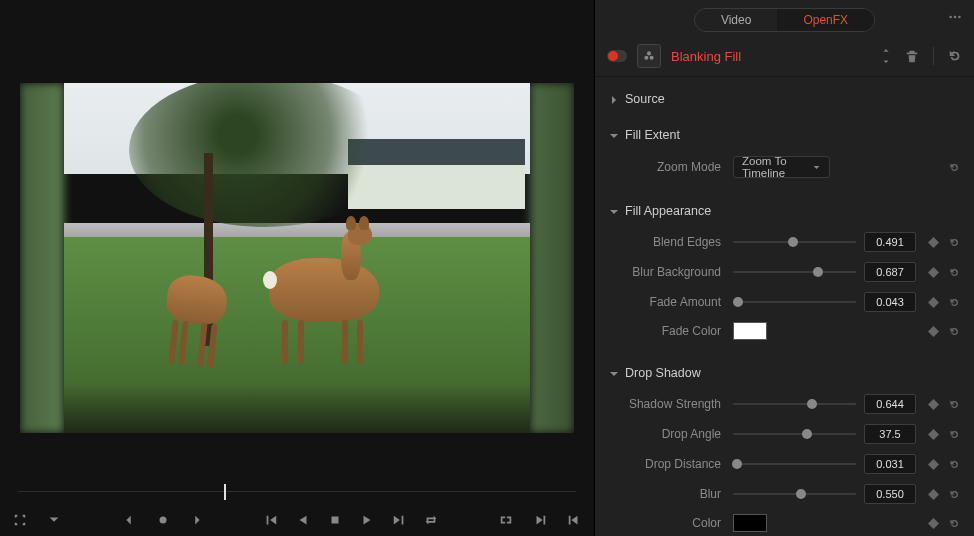  What do you see at coordinates (42, 258) in the screenshot?
I see `blanking-fill-left` at bounding box center [42, 258].